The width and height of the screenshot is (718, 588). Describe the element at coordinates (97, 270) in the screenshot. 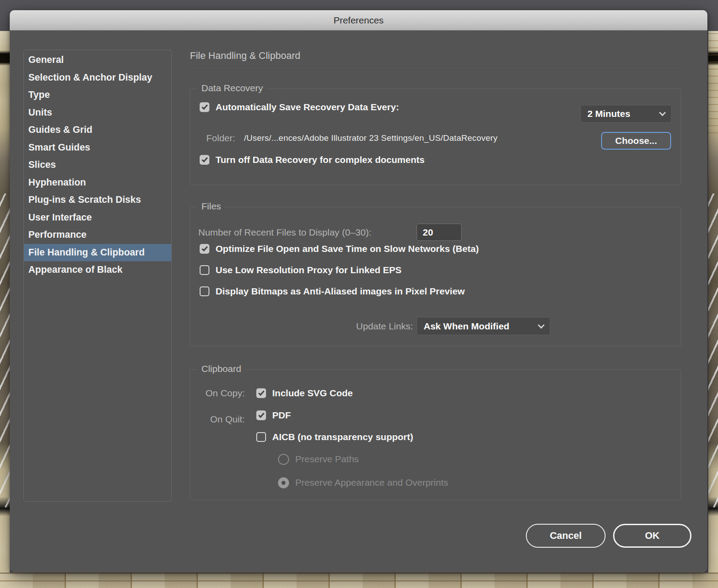

I see `sidebar-item-appearance-of-black: Appearance of Black` at that location.